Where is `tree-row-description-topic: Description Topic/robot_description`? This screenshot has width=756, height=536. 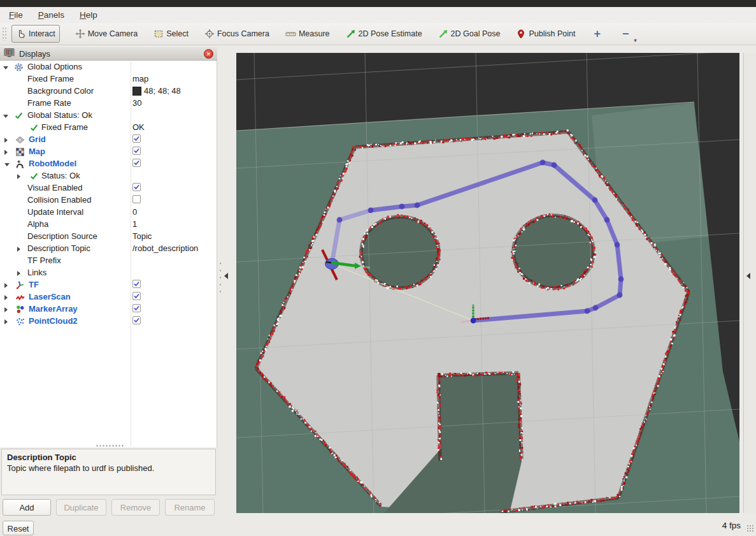
tree-row-description-topic: Description Topic/robot_description is located at coordinates (108, 249).